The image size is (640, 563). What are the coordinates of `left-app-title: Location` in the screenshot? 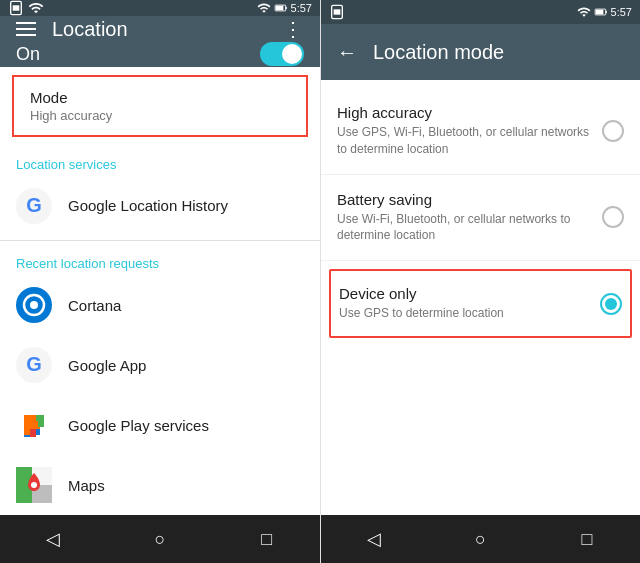 It's located at (168, 30).